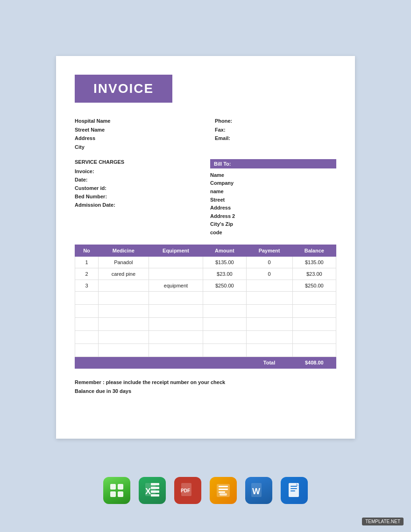  What do you see at coordinates (138, 196) in the screenshot?
I see `bed-number-row: Bed Number:` at bounding box center [138, 196].